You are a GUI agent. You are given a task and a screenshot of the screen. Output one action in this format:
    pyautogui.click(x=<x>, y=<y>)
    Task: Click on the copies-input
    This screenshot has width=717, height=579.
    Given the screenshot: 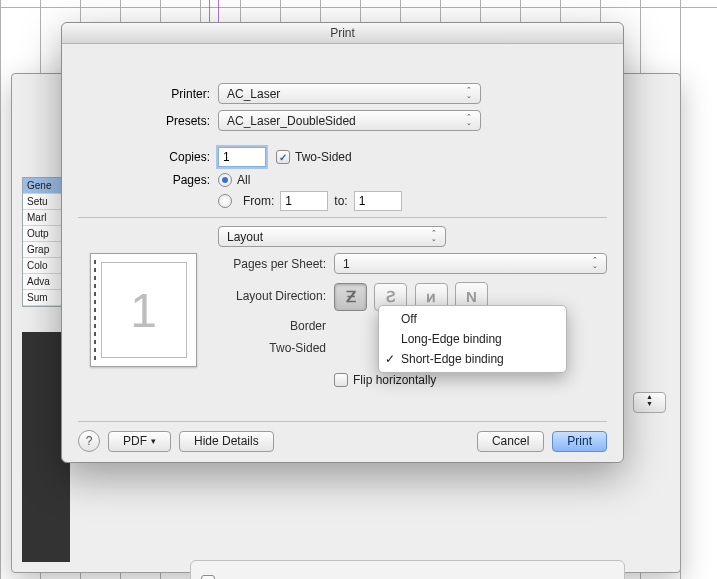 What is the action you would take?
    pyautogui.click(x=242, y=157)
    